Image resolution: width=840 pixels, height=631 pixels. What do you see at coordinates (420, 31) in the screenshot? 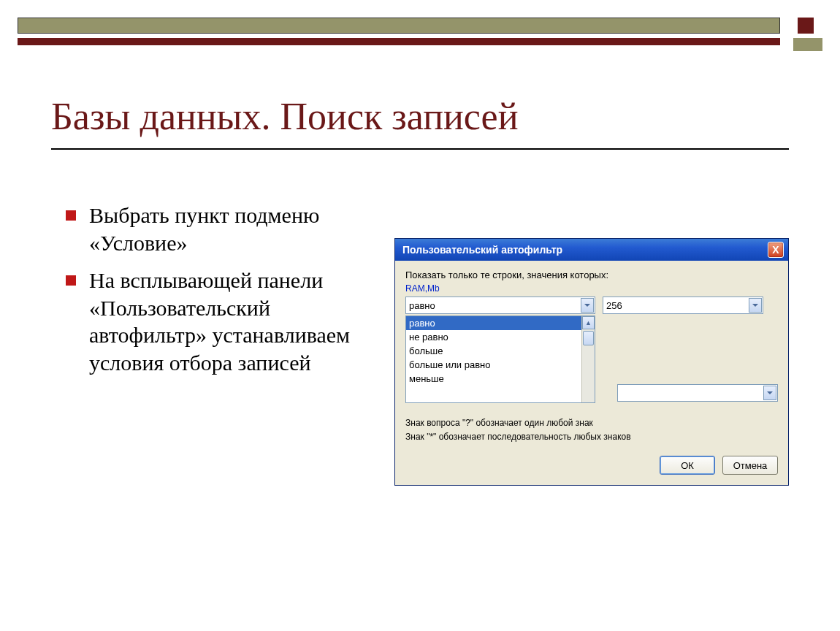
I see `slide-top-decoration` at bounding box center [420, 31].